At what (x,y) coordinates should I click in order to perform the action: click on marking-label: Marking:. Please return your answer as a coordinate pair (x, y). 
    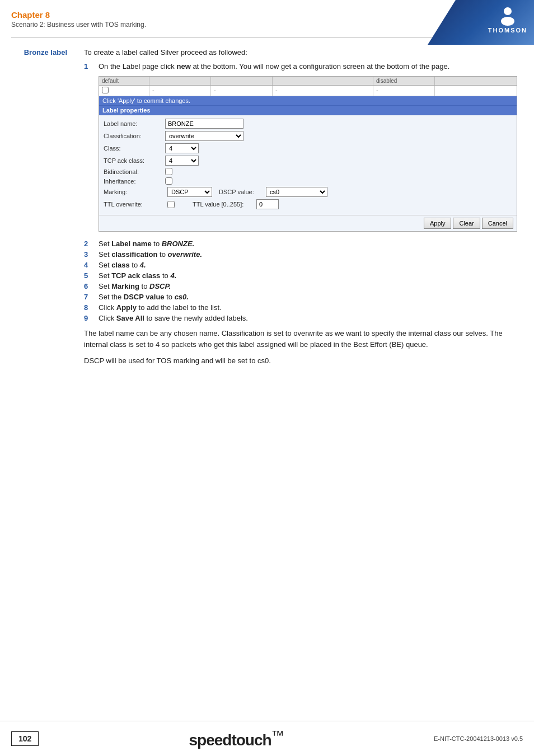
    Looking at the image, I should click on (134, 192).